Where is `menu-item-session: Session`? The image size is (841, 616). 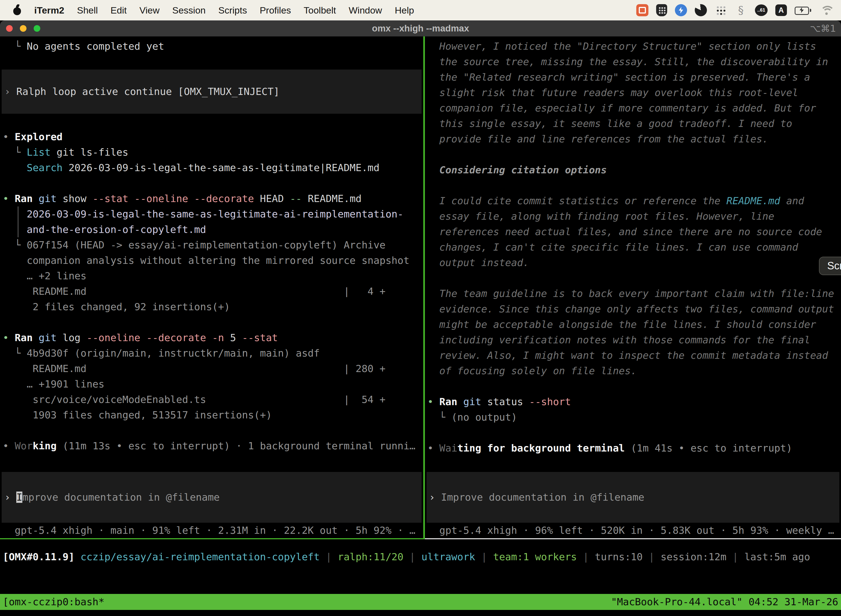 menu-item-session: Session is located at coordinates (189, 10).